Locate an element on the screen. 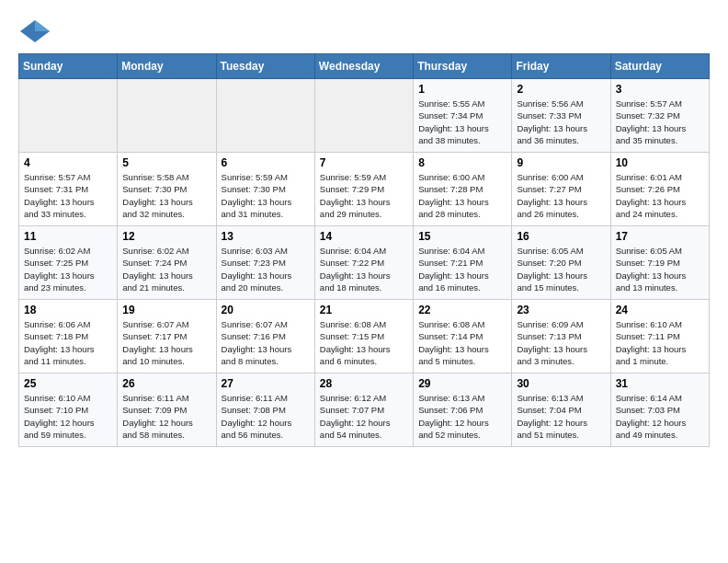 The height and width of the screenshot is (563, 728). dow-header: Friday is located at coordinates (561, 66).